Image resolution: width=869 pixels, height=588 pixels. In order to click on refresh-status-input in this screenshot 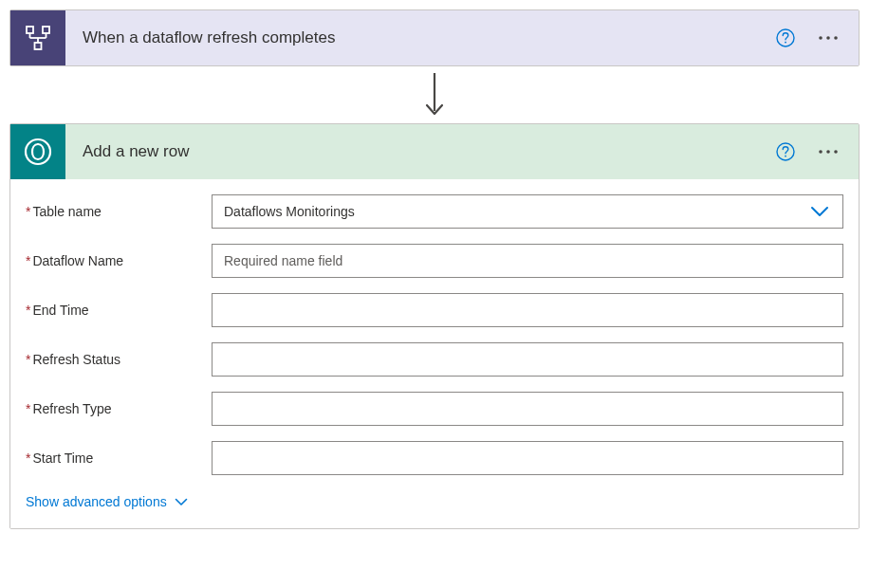, I will do `click(527, 359)`.